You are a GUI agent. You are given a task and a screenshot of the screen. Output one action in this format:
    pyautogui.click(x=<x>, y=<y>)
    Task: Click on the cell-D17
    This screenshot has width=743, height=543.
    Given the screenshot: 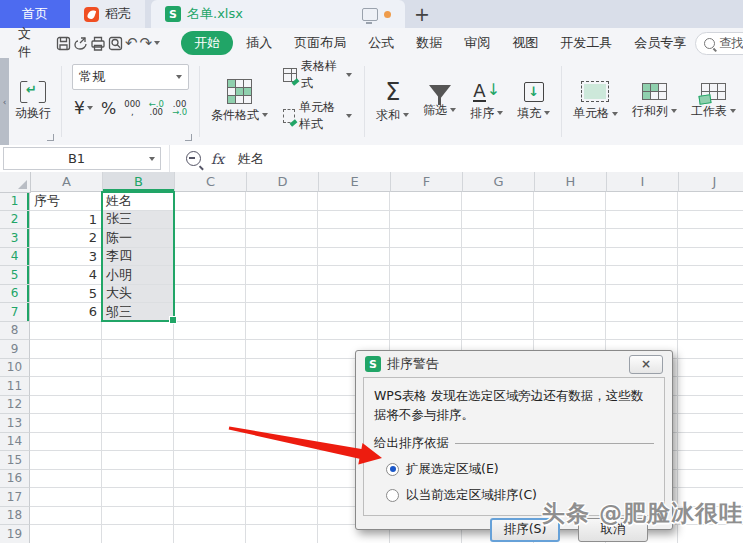 What is the action you would take?
    pyautogui.click(x=282, y=498)
    